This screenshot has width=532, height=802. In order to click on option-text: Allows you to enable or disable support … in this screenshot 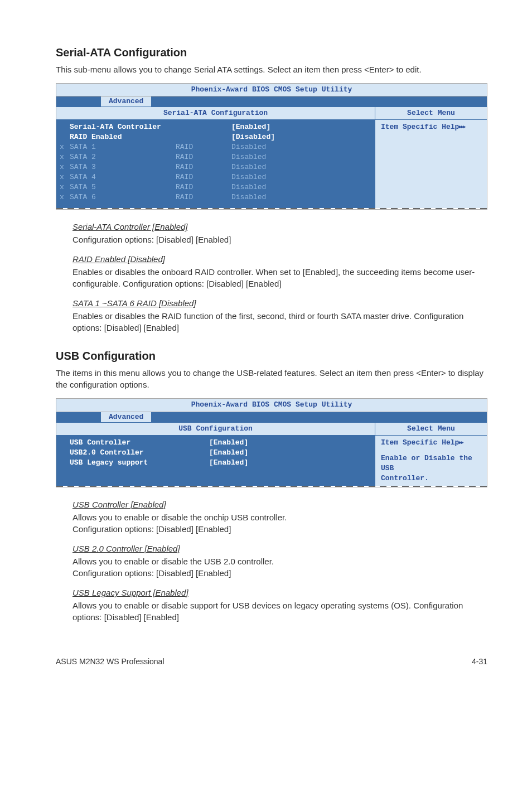, I will do `click(280, 611)`.